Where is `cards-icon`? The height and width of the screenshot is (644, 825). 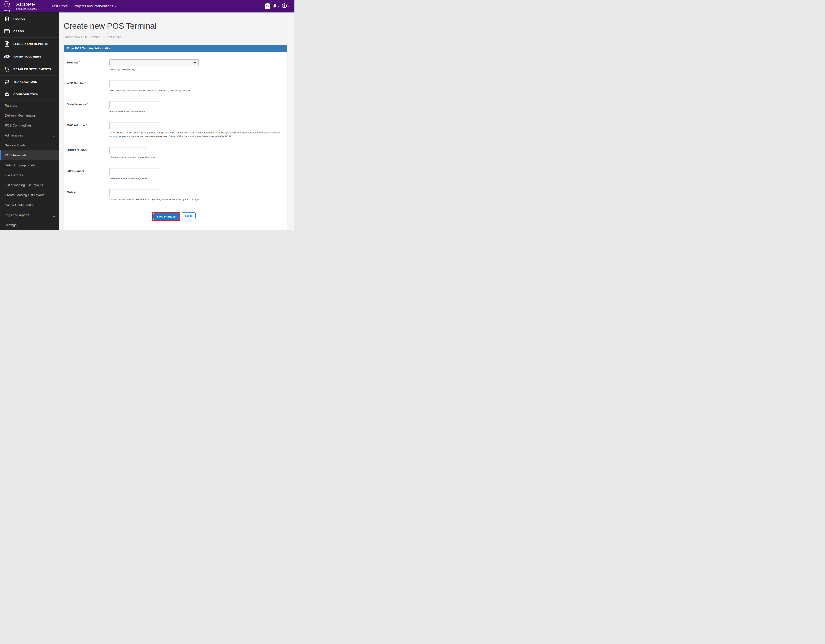 cards-icon is located at coordinates (7, 31).